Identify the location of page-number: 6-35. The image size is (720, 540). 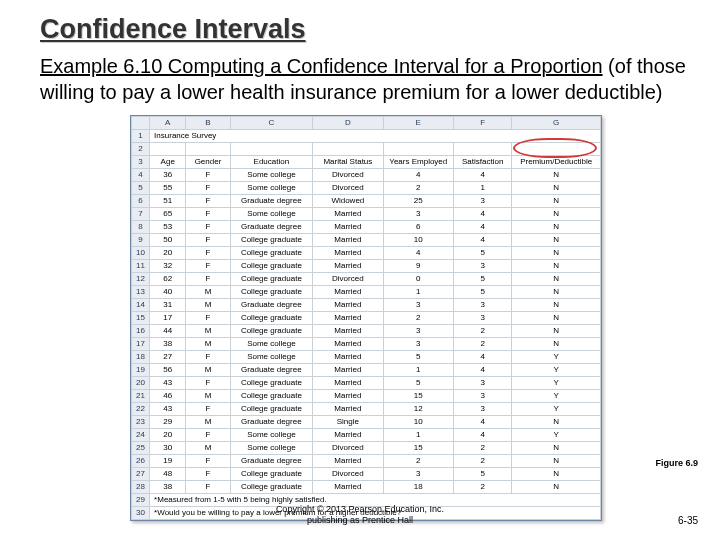
(688, 520).